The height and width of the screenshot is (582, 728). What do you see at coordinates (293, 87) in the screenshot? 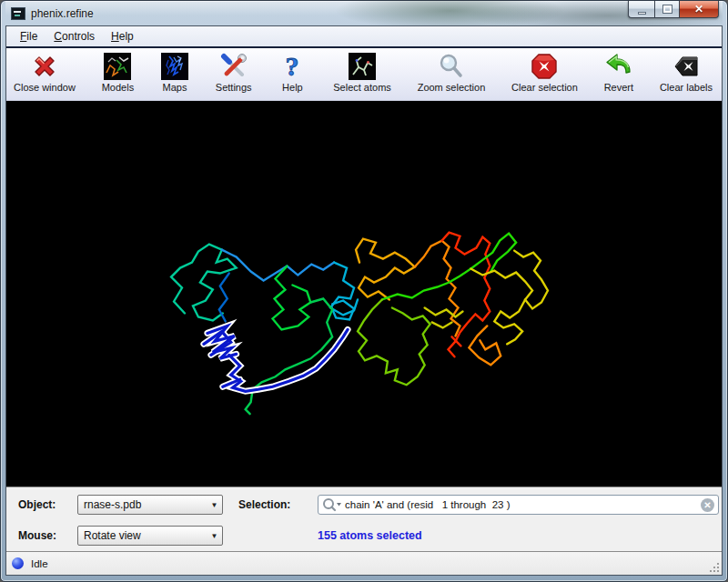
I see `toolbar-label: Help` at bounding box center [293, 87].